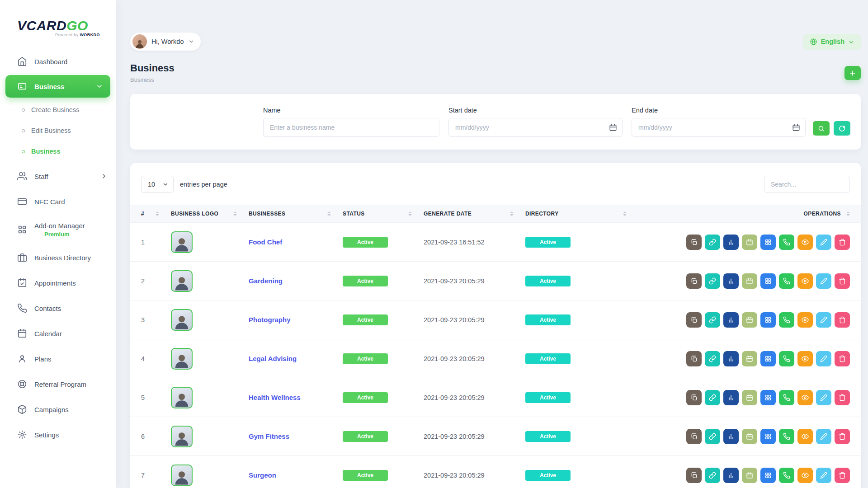 The height and width of the screenshot is (488, 868). I want to click on sidebar-item-contacts: Contacts, so click(58, 308).